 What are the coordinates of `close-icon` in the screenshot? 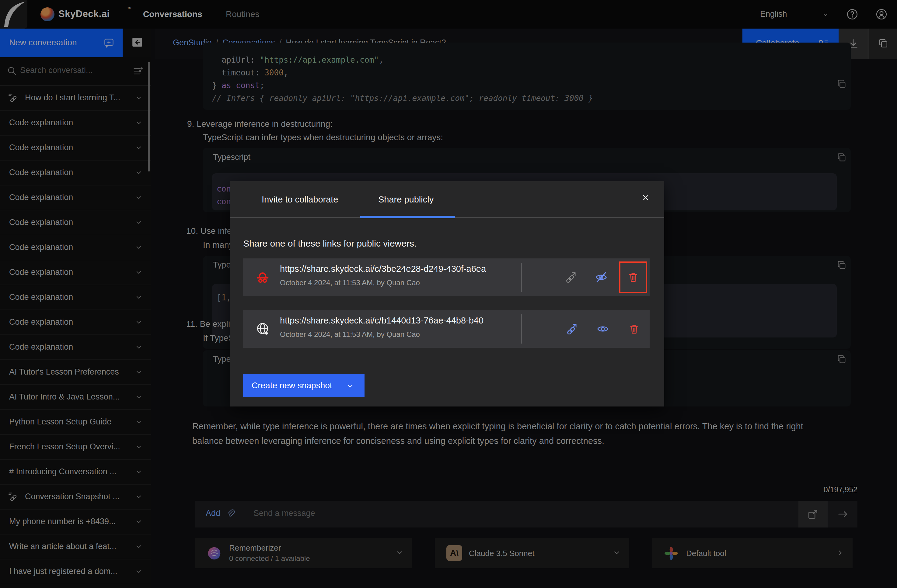 It's located at (646, 198).